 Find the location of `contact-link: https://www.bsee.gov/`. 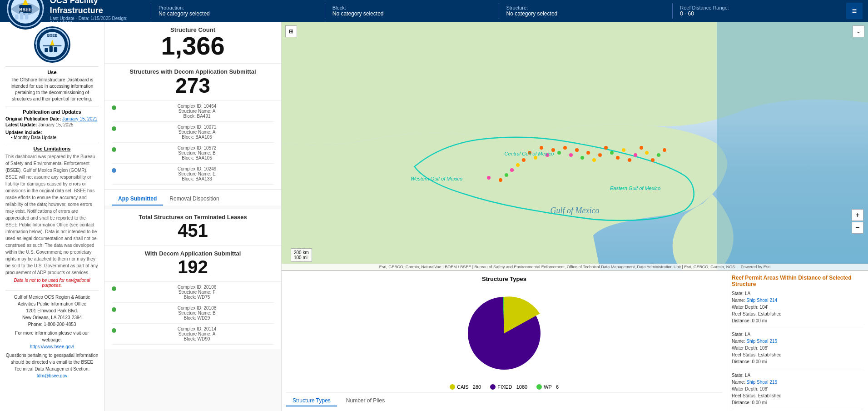

contact-link: https://www.bsee.gov/ is located at coordinates (52, 346).